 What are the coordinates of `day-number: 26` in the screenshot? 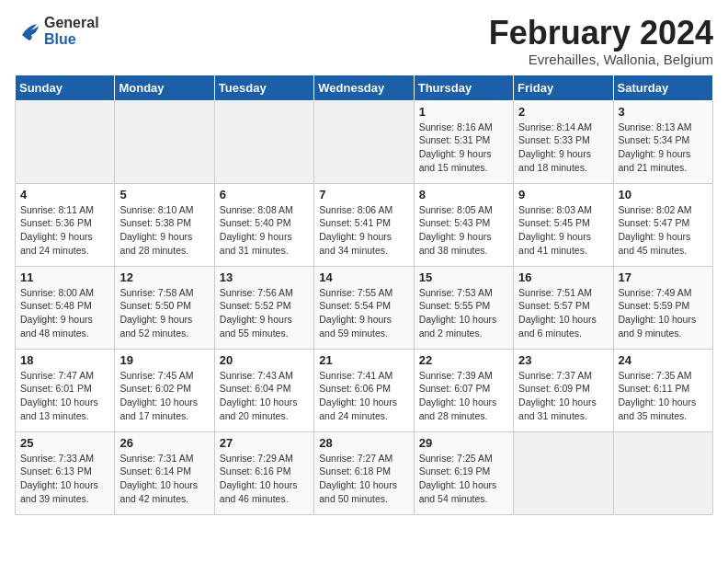 It's located at (164, 443).